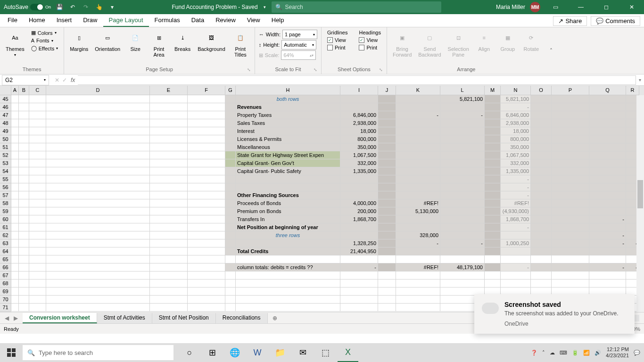  Describe the element at coordinates (98, 90) in the screenshot. I see `col-header-D: D` at that location.